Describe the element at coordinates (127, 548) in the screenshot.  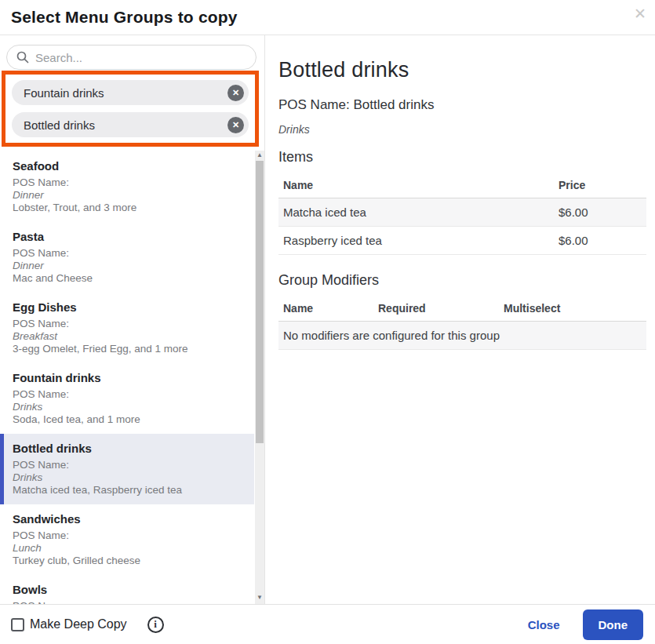
I see `group-pos-name: Lunch` at that location.